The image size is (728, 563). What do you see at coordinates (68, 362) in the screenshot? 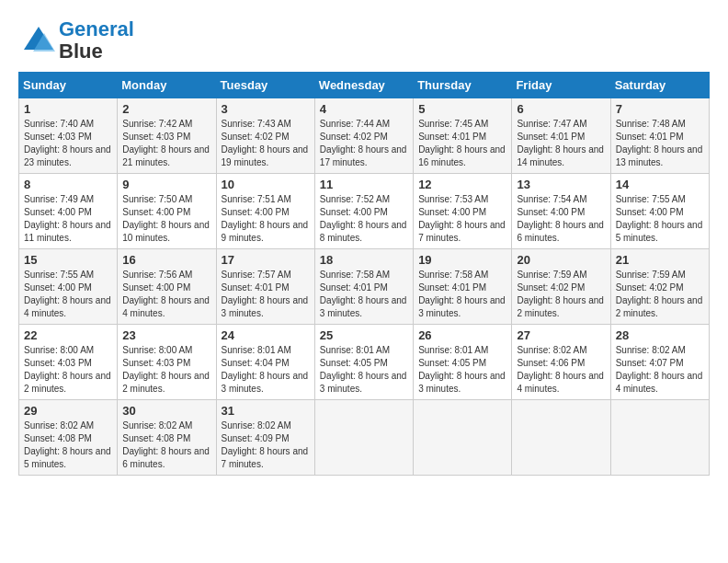
I see `calendar-cell: 22 Sunrise: 8:00 AMSunset: 4:03 PMDaylig…` at bounding box center [68, 362].